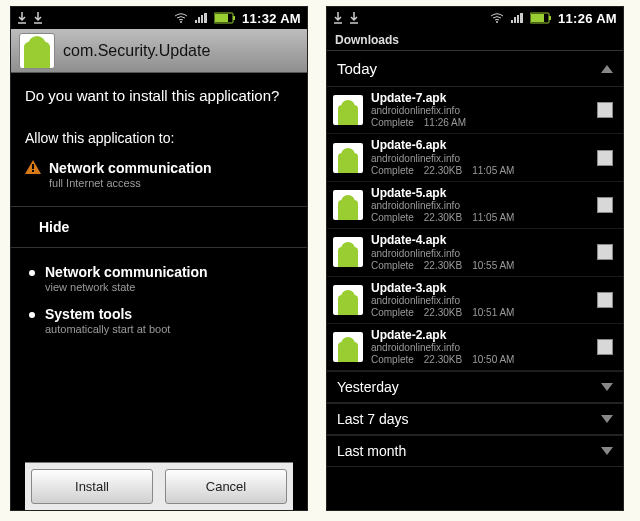 This screenshot has width=640, height=521. Describe the element at coordinates (475, 300) in the screenshot. I see `download-row: Update-3.apkandroidonlinefix.infoComplet…` at that location.